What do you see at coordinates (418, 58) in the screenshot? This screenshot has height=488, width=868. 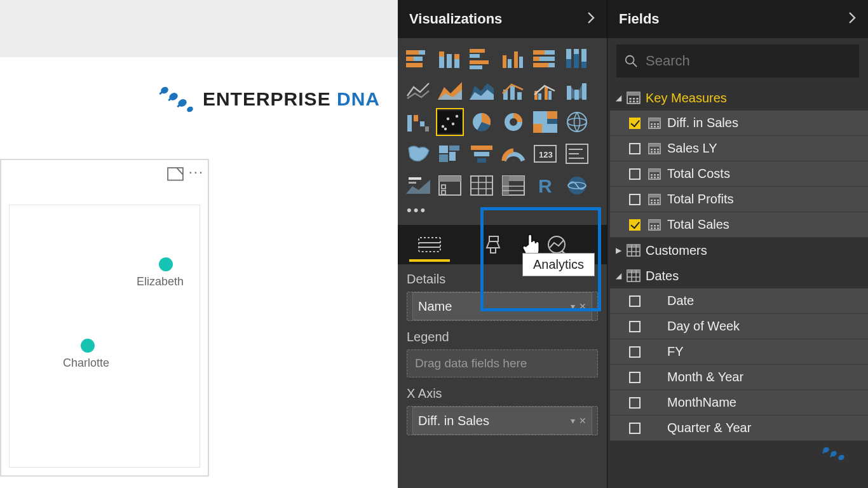 I see `viz-stacked-bar` at bounding box center [418, 58].